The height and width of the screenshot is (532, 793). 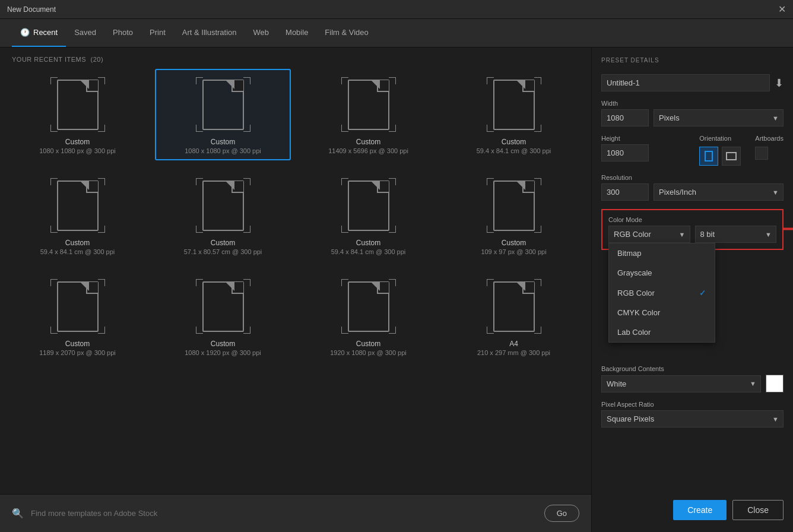 I want to click on doc-item-2: Custom 11409 x 5696 px @ 300 ppi, so click(x=368, y=115).